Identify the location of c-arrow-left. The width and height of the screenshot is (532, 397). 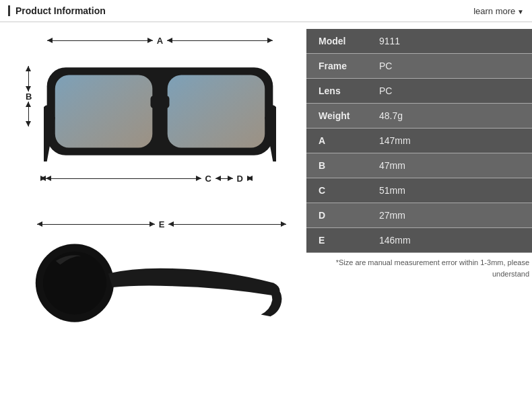
(43, 179).